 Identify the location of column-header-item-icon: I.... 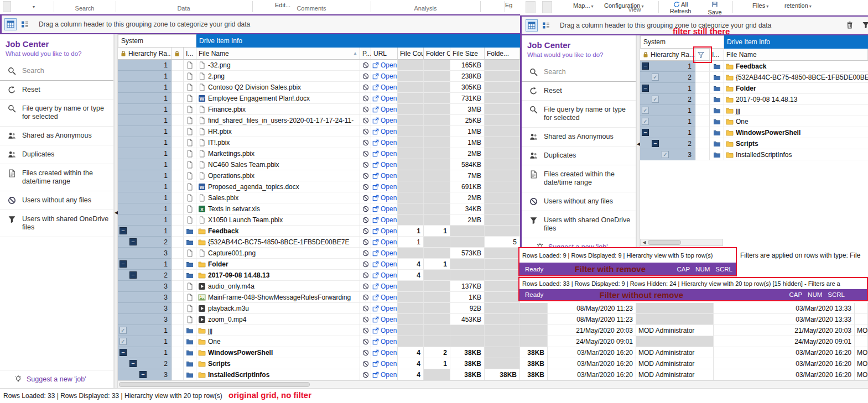
(190, 54).